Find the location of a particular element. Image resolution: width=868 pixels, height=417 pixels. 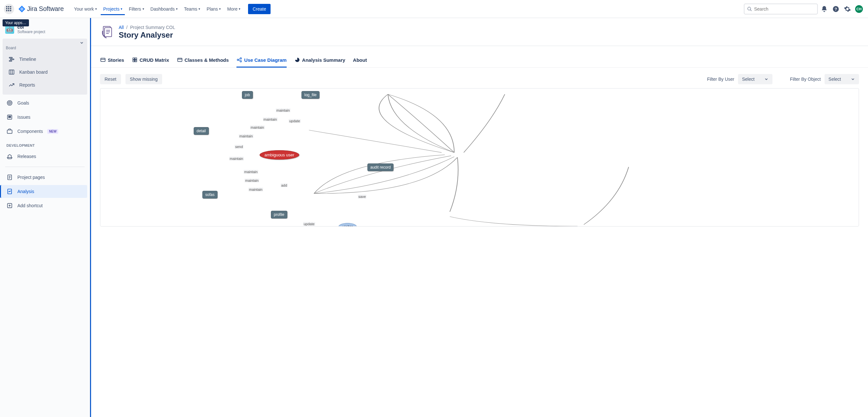

filter-by-user-select: Select is located at coordinates (755, 79).